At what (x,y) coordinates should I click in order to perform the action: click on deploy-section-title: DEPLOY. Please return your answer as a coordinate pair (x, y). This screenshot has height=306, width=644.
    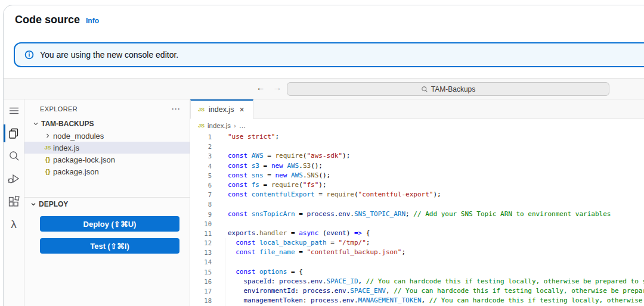
    Looking at the image, I should click on (54, 204).